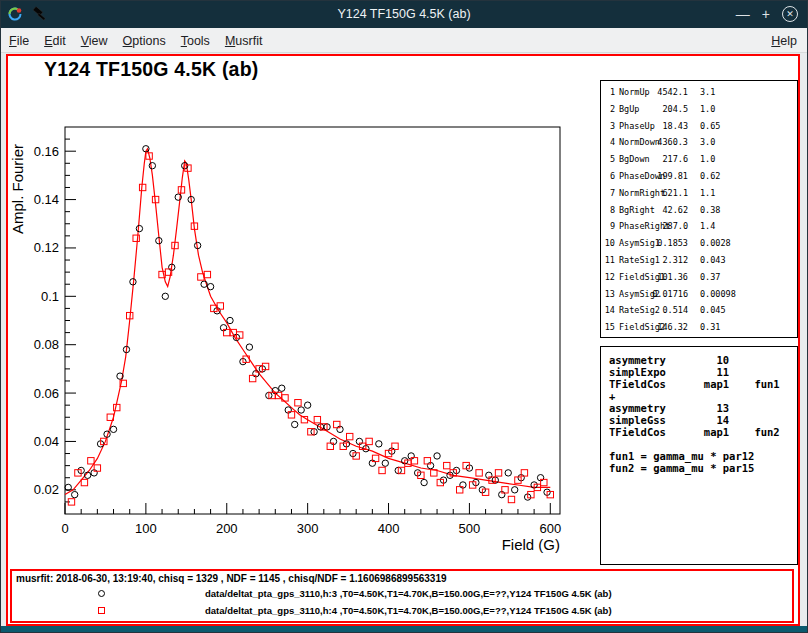 The height and width of the screenshot is (633, 808). What do you see at coordinates (227, 528) in the screenshot?
I see `svg-text: 200` at bounding box center [227, 528].